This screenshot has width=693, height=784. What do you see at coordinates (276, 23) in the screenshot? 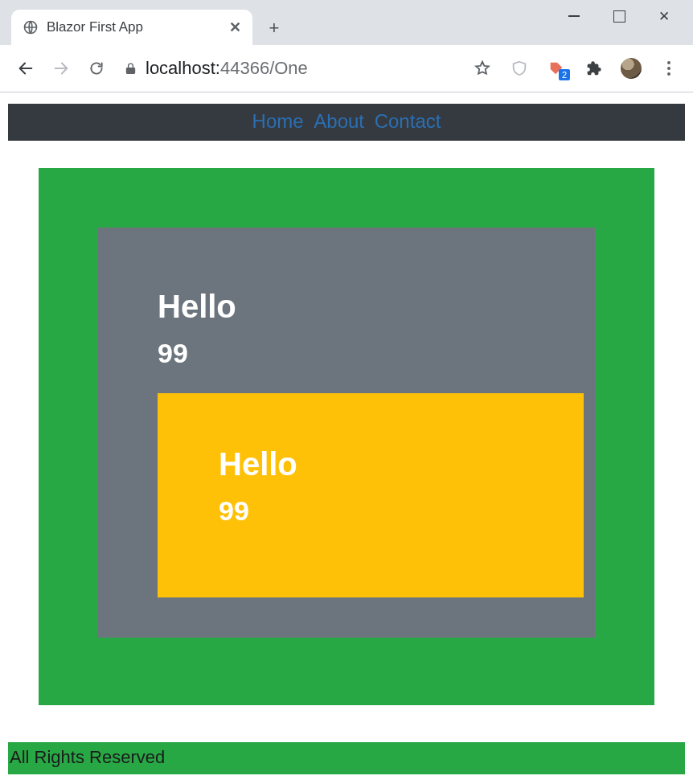
I see `tabstrip: Blazor First App ✕ +` at bounding box center [276, 23].